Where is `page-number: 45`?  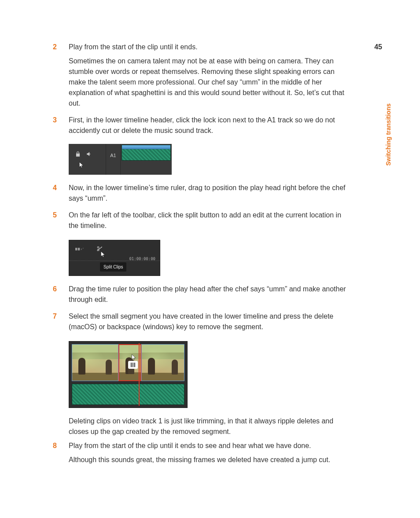 page-number: 45 is located at coordinates (378, 47).